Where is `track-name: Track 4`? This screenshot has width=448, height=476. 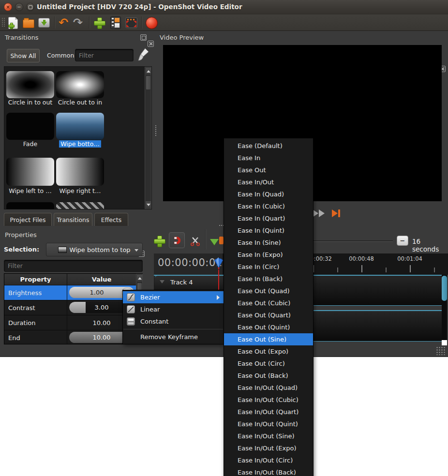
track-name: Track 4 is located at coordinates (181, 283).